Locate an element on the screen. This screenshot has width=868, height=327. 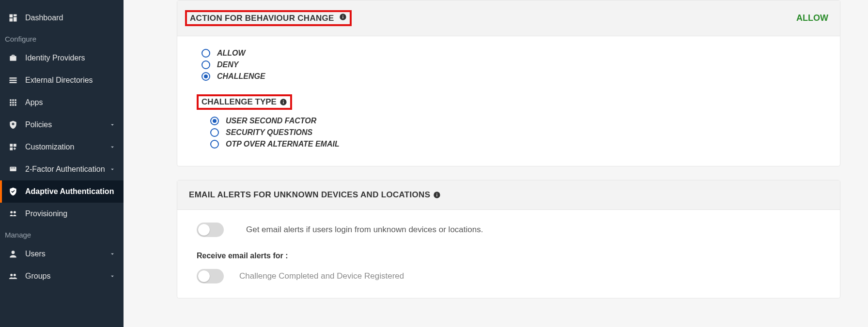
keypad-icon is located at coordinates (13, 169).